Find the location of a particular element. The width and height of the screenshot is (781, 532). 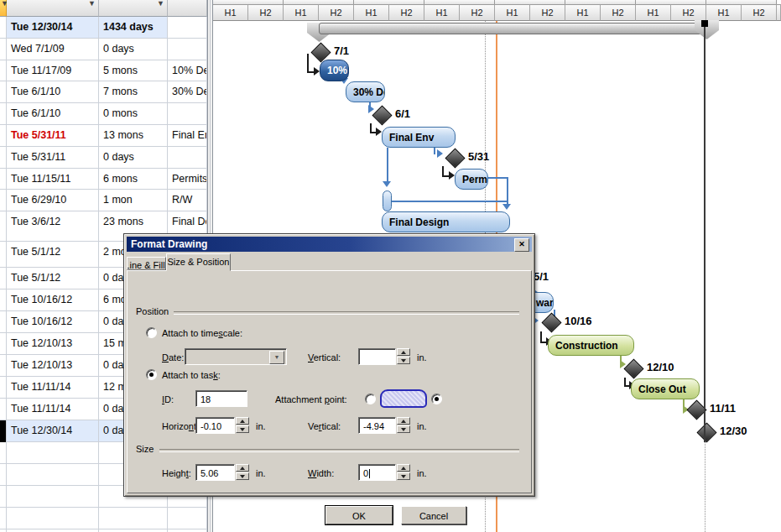

task-bar: Final Env is located at coordinates (419, 138).